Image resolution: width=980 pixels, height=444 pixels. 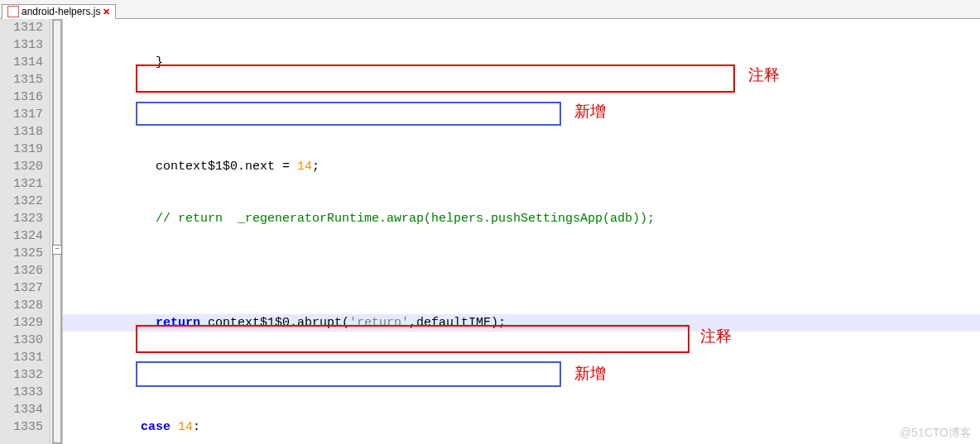 What do you see at coordinates (25, 306) in the screenshot?
I see `line-number: 1328` at bounding box center [25, 306].